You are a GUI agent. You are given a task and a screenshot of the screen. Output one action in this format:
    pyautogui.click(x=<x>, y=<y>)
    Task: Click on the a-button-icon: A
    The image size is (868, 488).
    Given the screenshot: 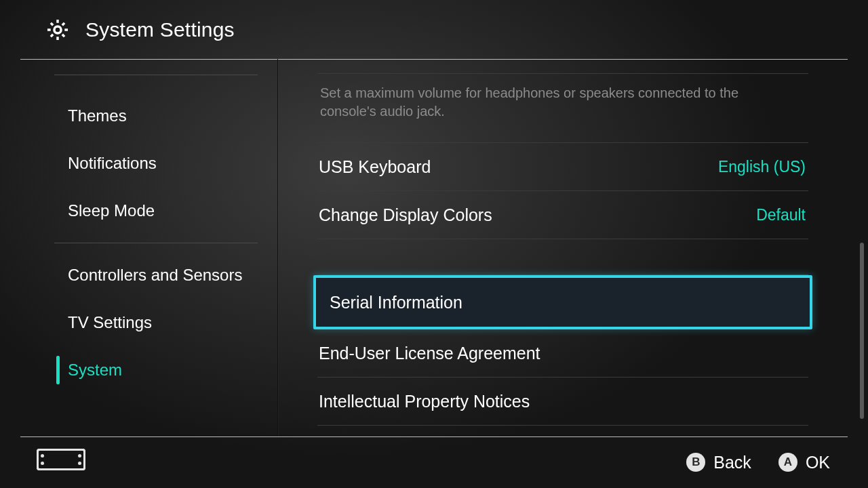 What is the action you would take?
    pyautogui.click(x=788, y=462)
    